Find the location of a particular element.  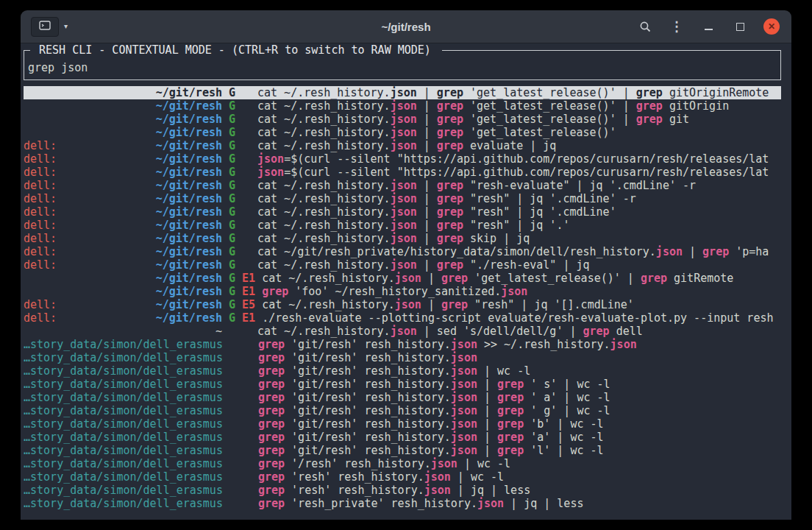

row-location: ~/git/resh is located at coordinates (123, 278).